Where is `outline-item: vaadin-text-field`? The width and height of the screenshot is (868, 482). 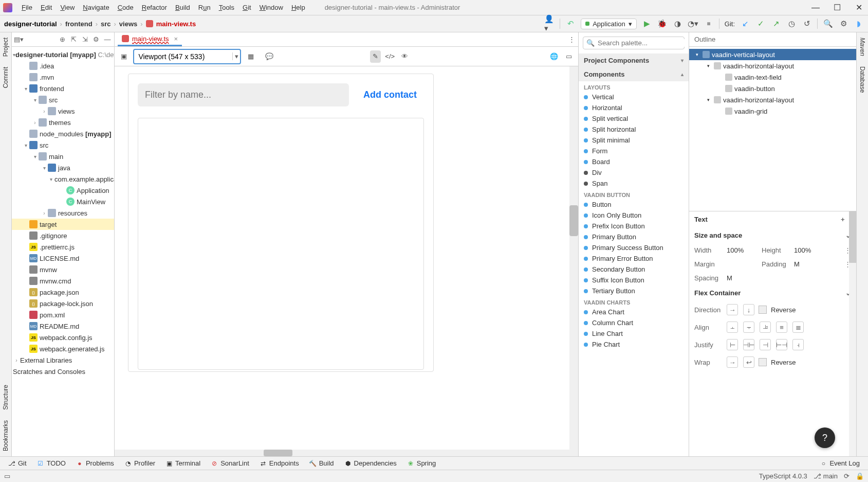 outline-item: vaadin-text-field is located at coordinates (773, 77).